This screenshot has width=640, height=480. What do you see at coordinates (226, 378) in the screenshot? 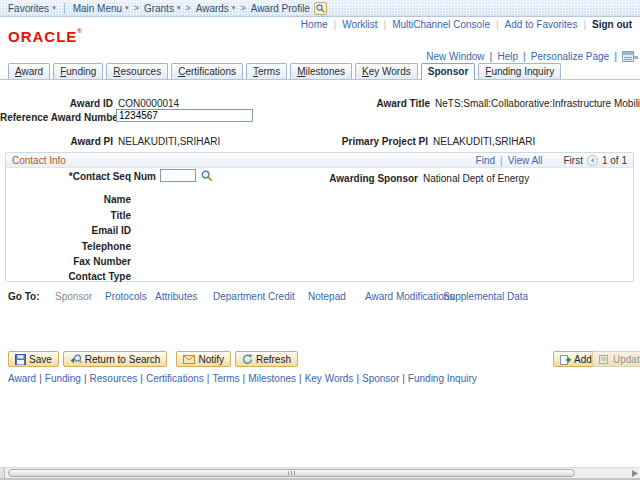
I see `footer-link-terms: Terms` at bounding box center [226, 378].